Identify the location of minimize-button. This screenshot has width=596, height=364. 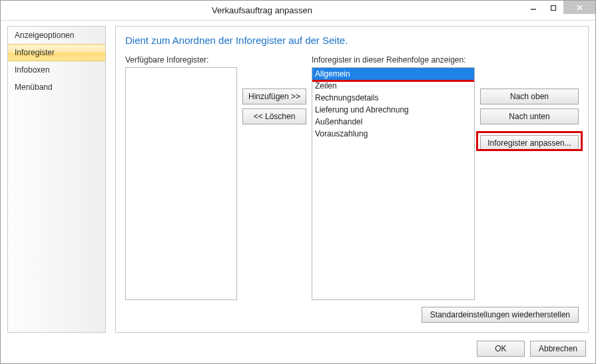
(533, 8).